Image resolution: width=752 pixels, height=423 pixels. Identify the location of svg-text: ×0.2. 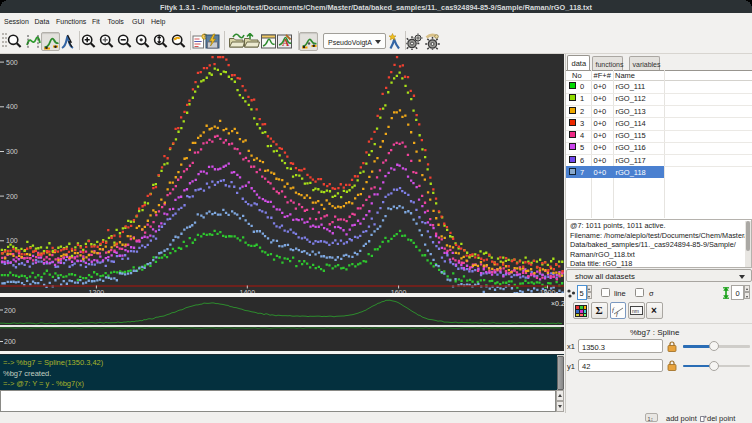
(558, 304).